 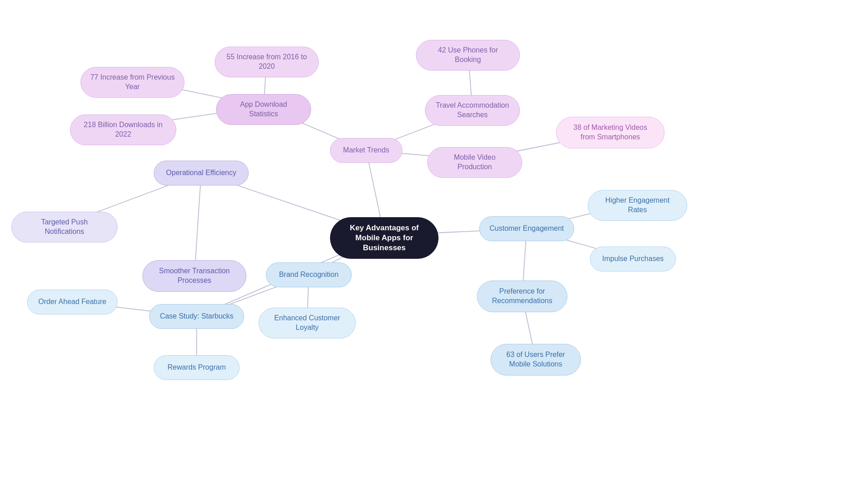 I want to click on node-label-travel_accom: Travel Accommodation Searches, so click(x=472, y=110).